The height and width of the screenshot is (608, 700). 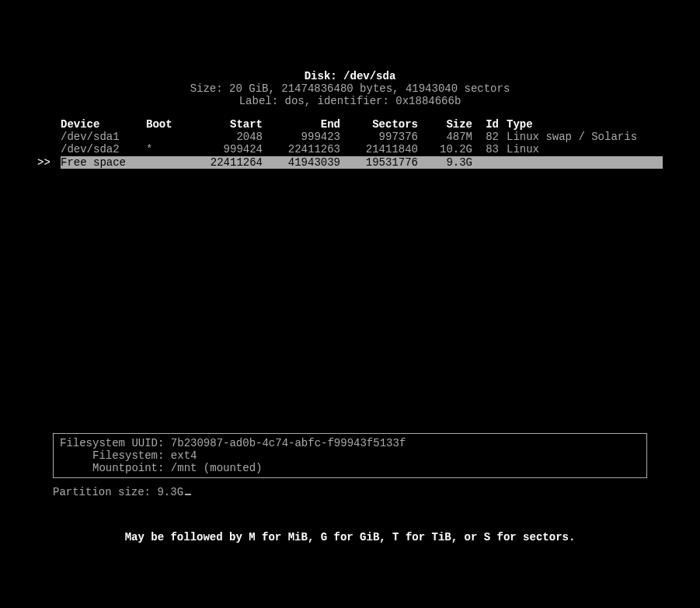 What do you see at coordinates (350, 149) in the screenshot?
I see `table-row: /dev/sda2*999424224112632141184010.2G83L…` at bounding box center [350, 149].